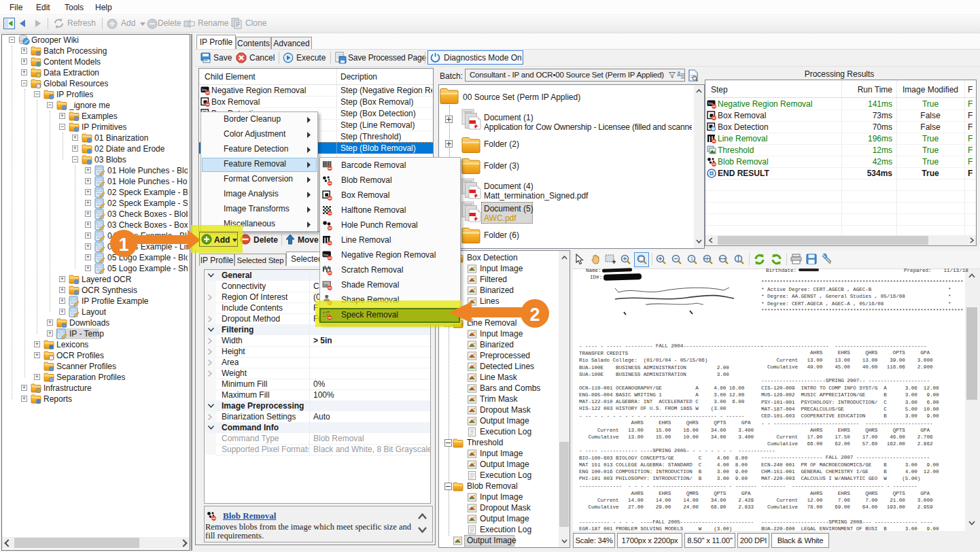  Describe the element at coordinates (326, 286) in the screenshot. I see `svg-text: lop` at that location.